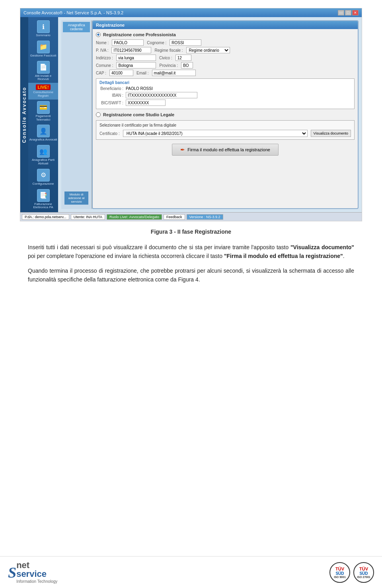 The image size is (382, 588). What do you see at coordinates (229, 150) in the screenshot?
I see `firma-button-label: Firma il modulo ed effettua la registraz…` at bounding box center [229, 150].